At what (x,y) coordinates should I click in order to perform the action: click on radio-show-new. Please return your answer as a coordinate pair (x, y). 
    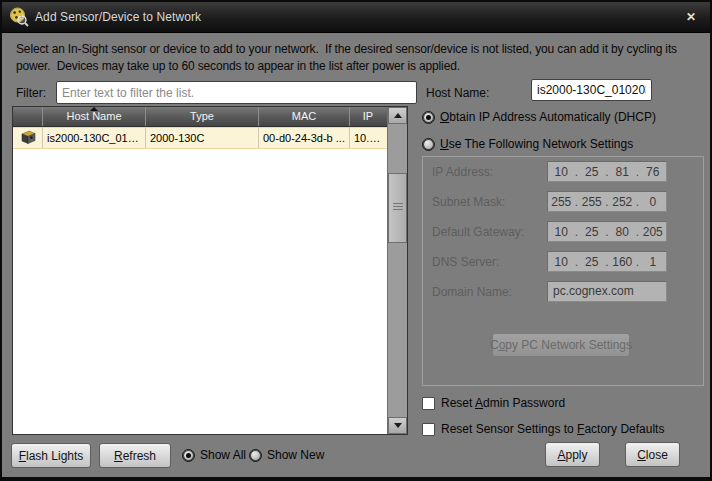
    Looking at the image, I should click on (256, 456).